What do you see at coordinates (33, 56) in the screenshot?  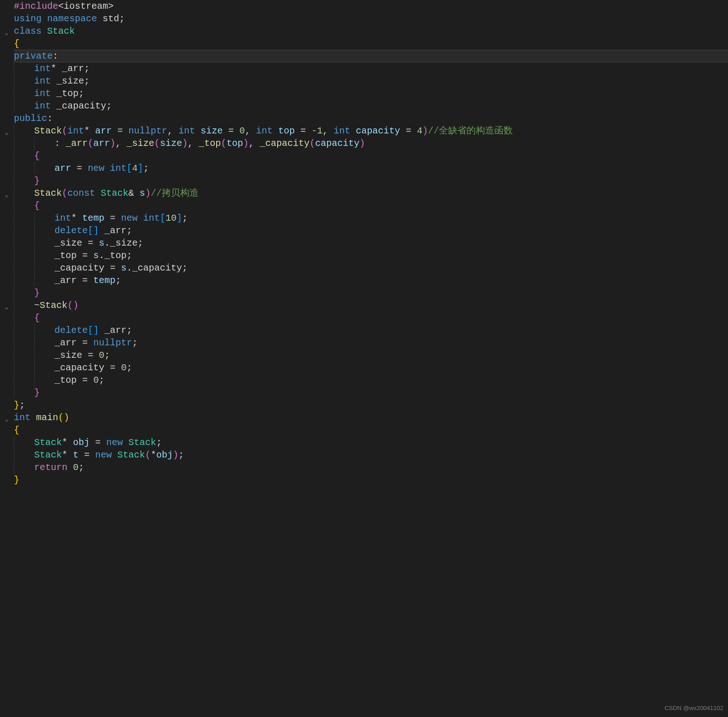 I see `token: private` at bounding box center [33, 56].